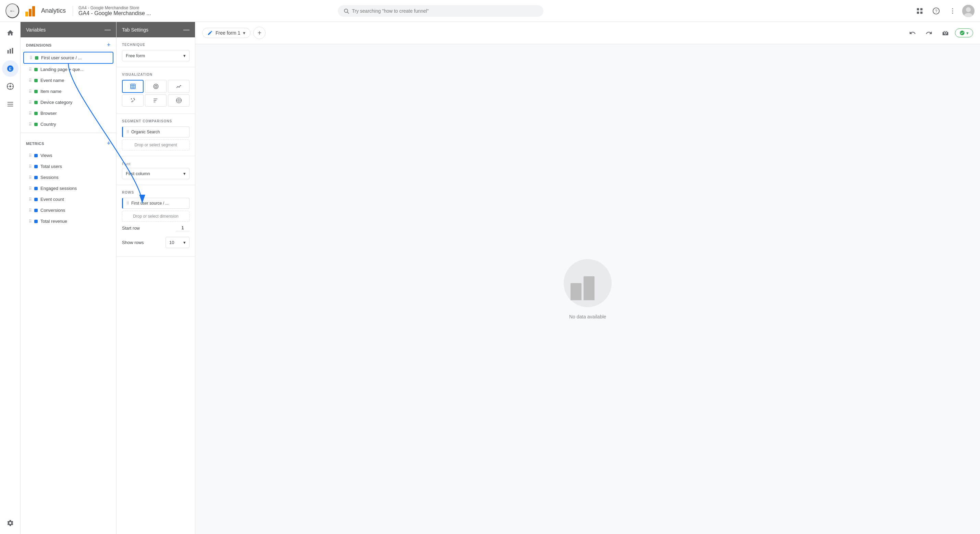  Describe the element at coordinates (228, 33) in the screenshot. I see `tab-label: Free form 1` at that location.